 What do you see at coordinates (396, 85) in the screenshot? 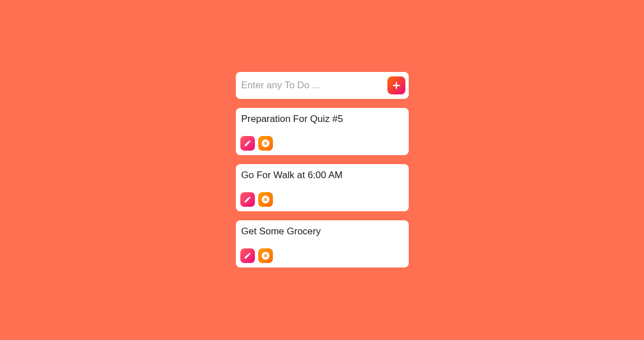
I see `add-todo-button` at bounding box center [396, 85].